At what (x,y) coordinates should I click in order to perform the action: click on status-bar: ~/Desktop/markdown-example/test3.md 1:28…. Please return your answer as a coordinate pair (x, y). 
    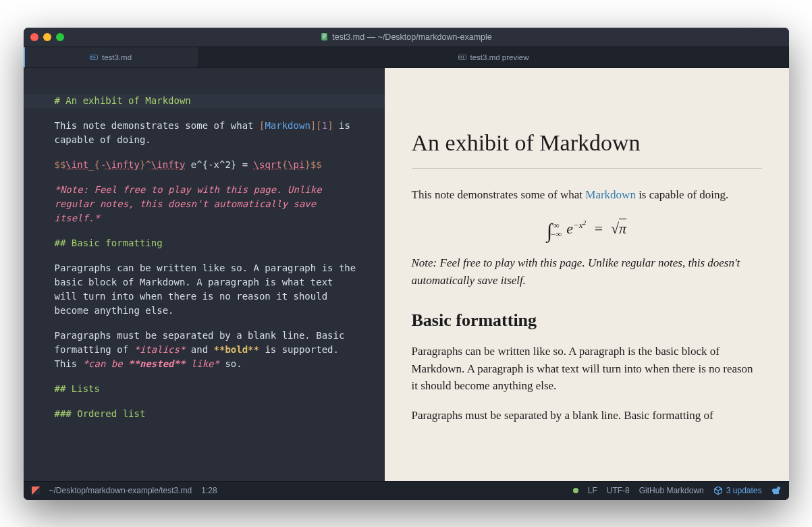
    Looking at the image, I should click on (406, 491).